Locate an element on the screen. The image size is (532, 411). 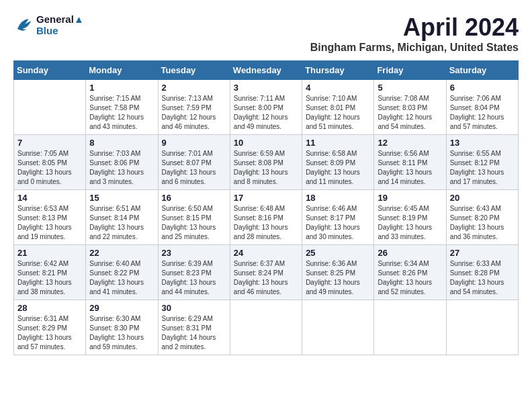
calendar-cell: 3Sunrise: 7:11 AM Sunset: 8:00 PM Daylig… is located at coordinates (266, 107).